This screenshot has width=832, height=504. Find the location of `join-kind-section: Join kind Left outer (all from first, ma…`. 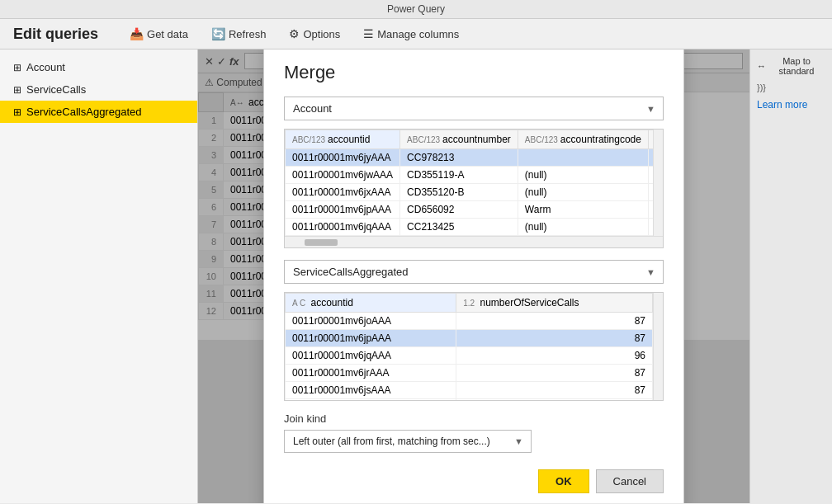

join-kind-section: Join kind Left outer (all from first, ma… is located at coordinates (474, 432).